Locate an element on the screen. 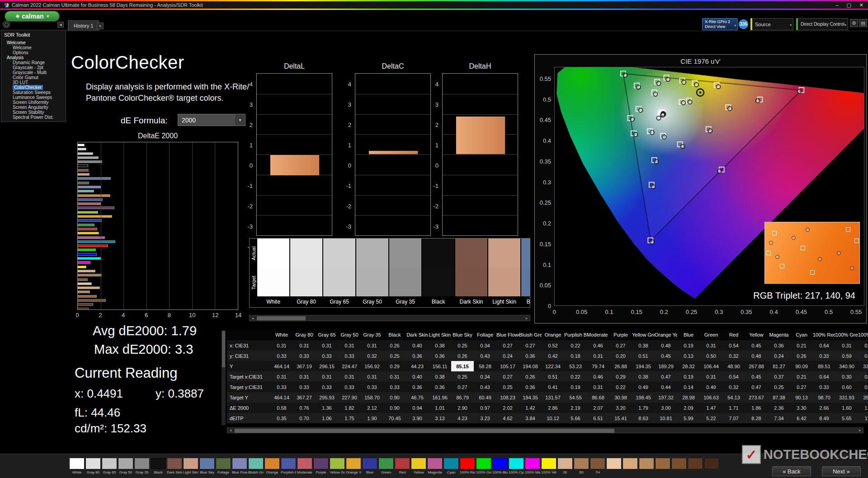 Image resolution: width=868 pixels, height=478 pixels. sidebar-item-spectral-power-dist: Spectral Power Dist. is located at coordinates (34, 117).